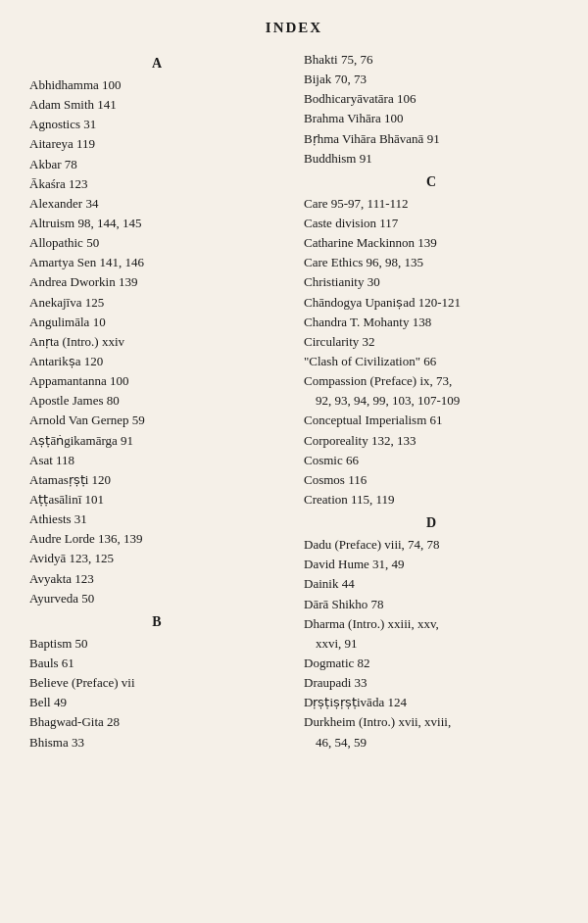 This screenshot has width=588, height=923. I want to click on index-entry: Cosmos 116, so click(431, 480).